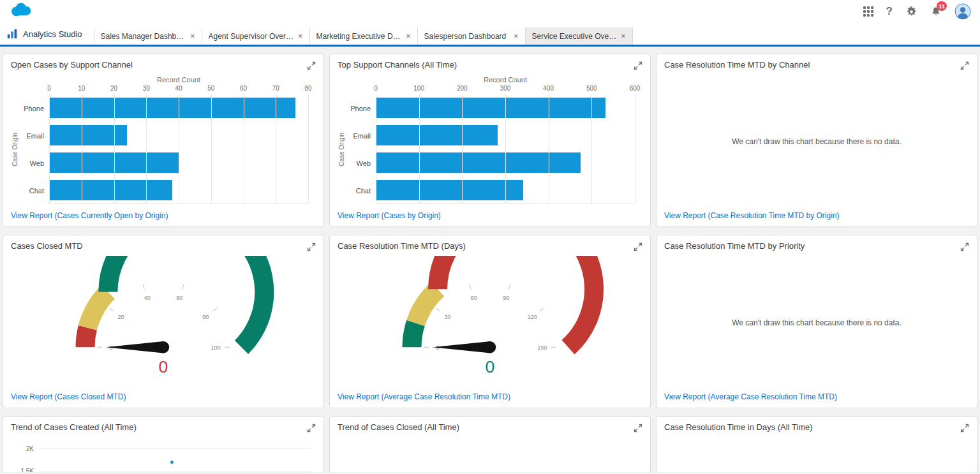 This screenshot has height=474, width=980. Describe the element at coordinates (179, 89) in the screenshot. I see `x-axis-ticks: 01020304050607080` at that location.